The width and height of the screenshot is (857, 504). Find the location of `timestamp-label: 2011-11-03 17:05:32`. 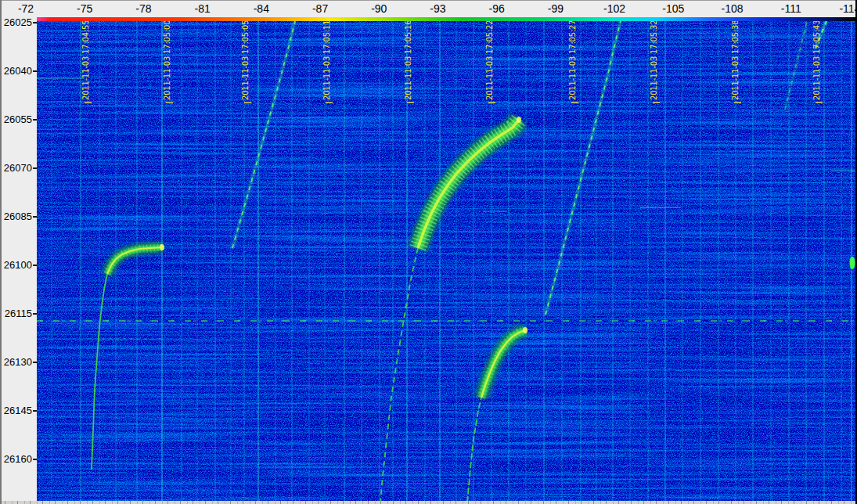

timestamp-label: 2011-11-03 17:05:32 is located at coordinates (654, 61).